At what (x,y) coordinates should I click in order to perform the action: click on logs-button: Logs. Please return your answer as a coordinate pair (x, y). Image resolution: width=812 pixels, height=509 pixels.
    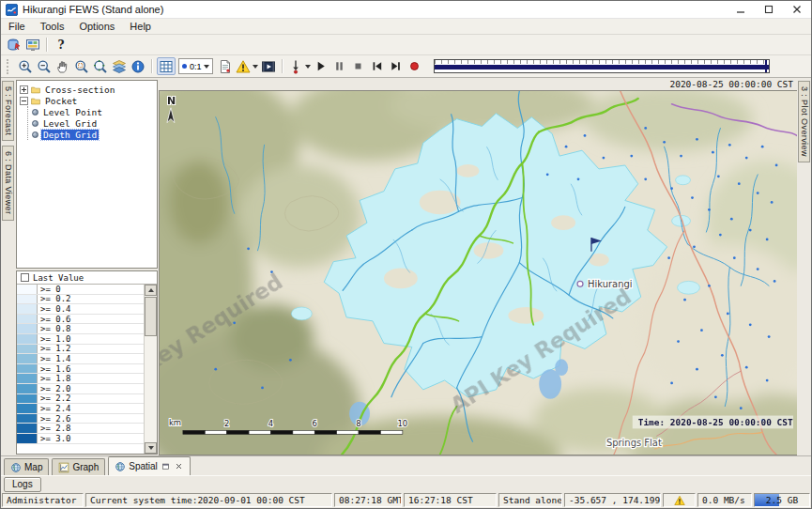
    Looking at the image, I should click on (23, 485).